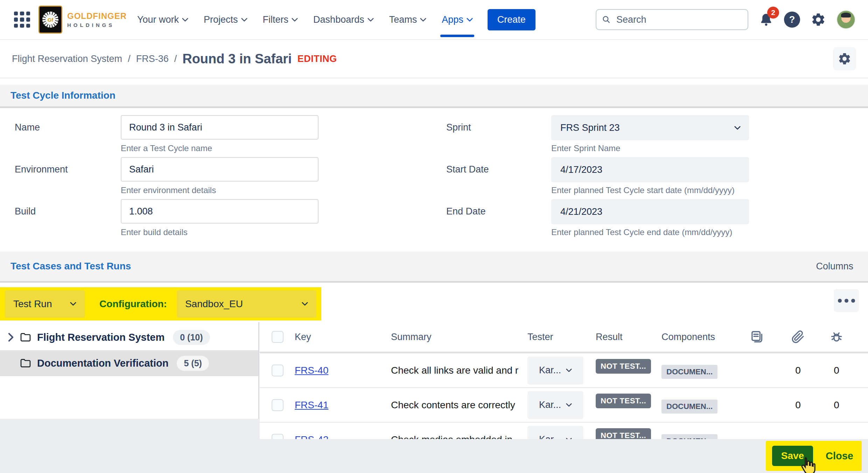  I want to click on user-avatar, so click(846, 20).